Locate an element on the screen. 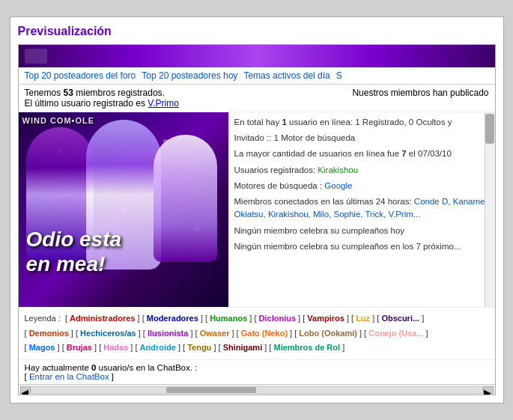 This screenshot has width=513, height=420. stats-prefix: Tenemos is located at coordinates (44, 93).